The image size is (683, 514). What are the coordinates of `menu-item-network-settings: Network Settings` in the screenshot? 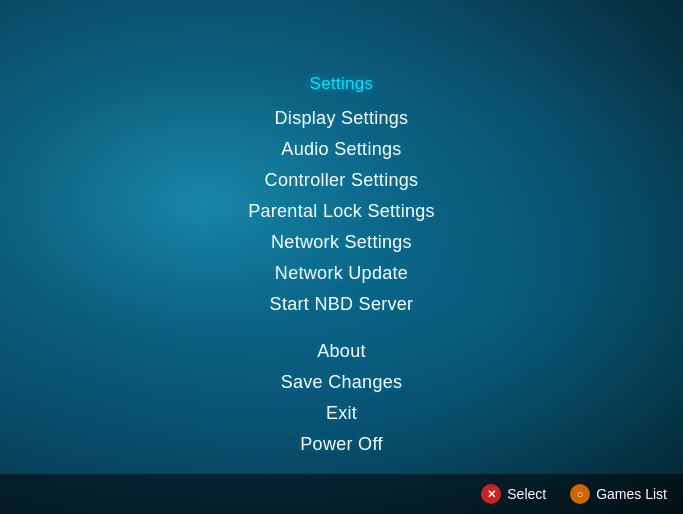 It's located at (342, 242).